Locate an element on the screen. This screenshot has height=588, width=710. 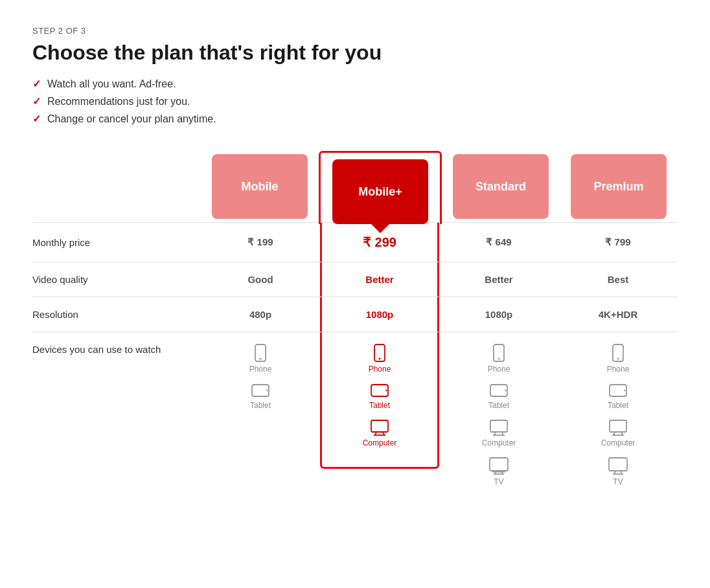
device-mobile-tablet: Tablet is located at coordinates (260, 396).